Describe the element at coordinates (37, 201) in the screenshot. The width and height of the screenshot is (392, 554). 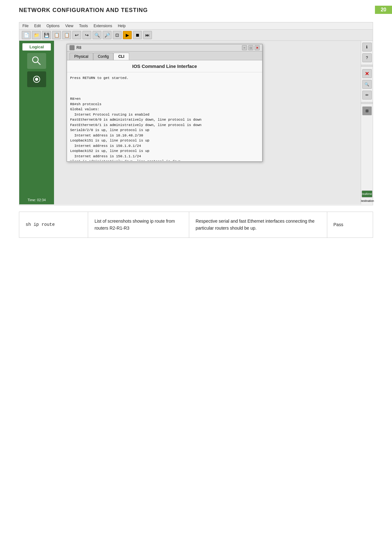
I see `time-label: Time: 02:34` at that location.